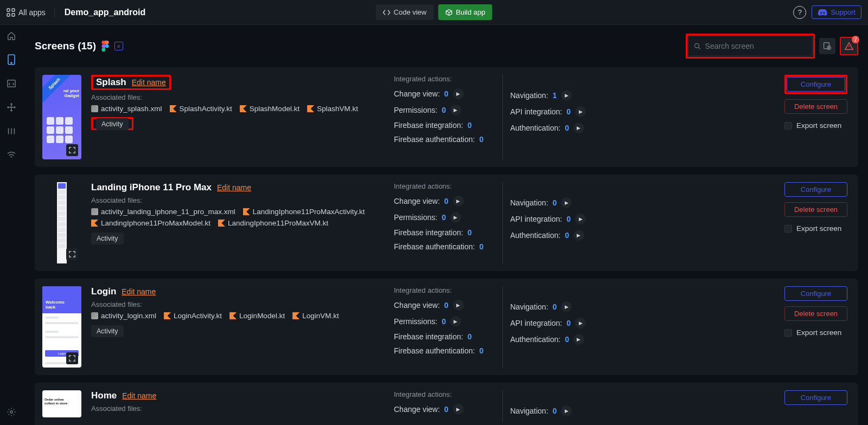 This screenshot has width=868, height=425. What do you see at coordinates (119, 46) in the screenshot?
I see `doc-icon: ≡` at bounding box center [119, 46].